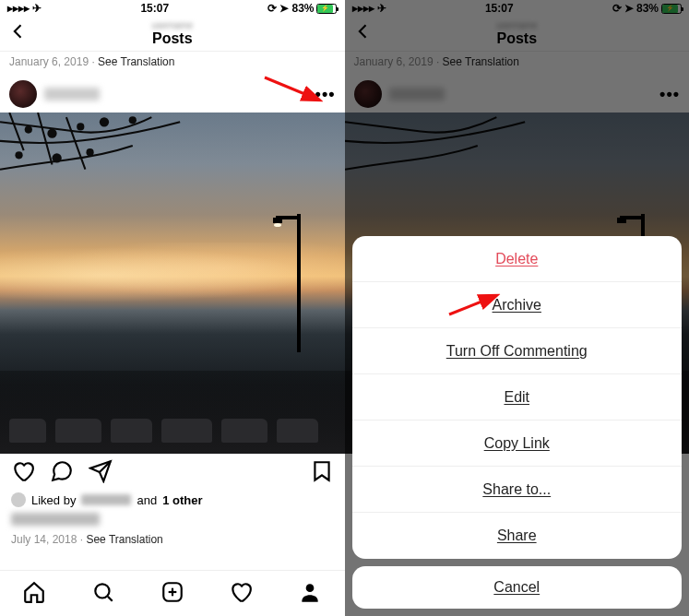  Describe the element at coordinates (18, 500) in the screenshot. I see `liker-avatar` at that location.